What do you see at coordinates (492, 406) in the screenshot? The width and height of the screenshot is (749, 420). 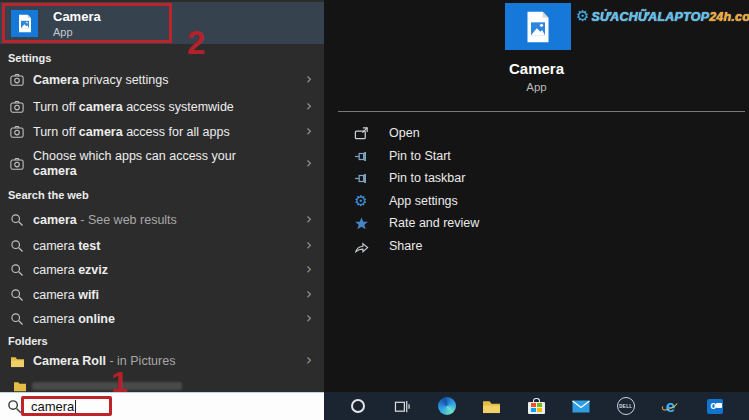 I see `file-explorer-icon` at bounding box center [492, 406].